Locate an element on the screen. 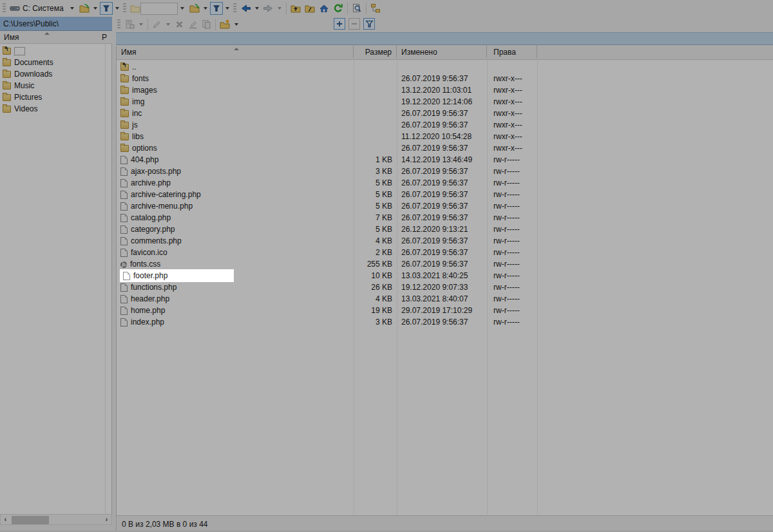 This screenshot has height=532, width=773. file-modified: 26.07.2019 9:56:37 is located at coordinates (442, 195).